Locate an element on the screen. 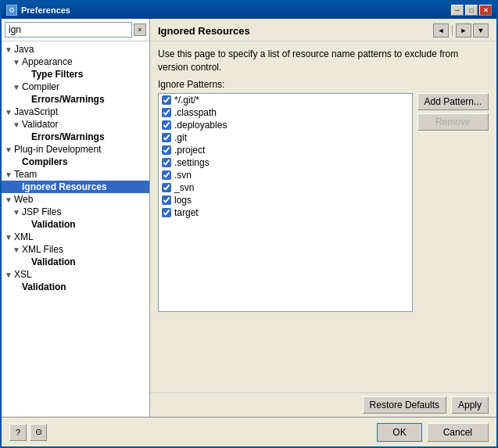 The image size is (498, 448). tree-item-label: JSP Files is located at coordinates (41, 212).